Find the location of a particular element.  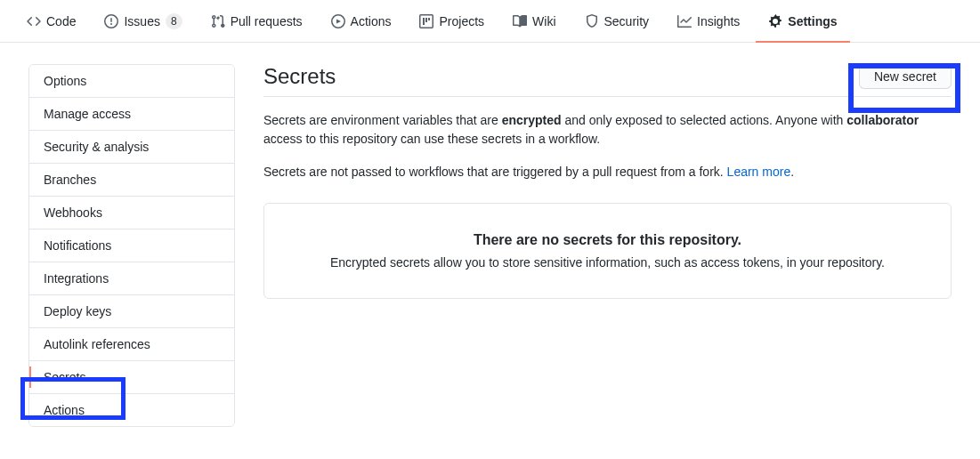

sidebar-item-security-analysis: Security & analysis is located at coordinates (132, 148).